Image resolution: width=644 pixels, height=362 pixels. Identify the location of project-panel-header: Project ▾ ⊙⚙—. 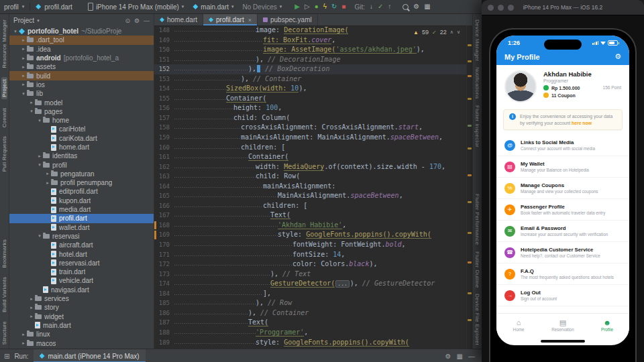
(82, 20).